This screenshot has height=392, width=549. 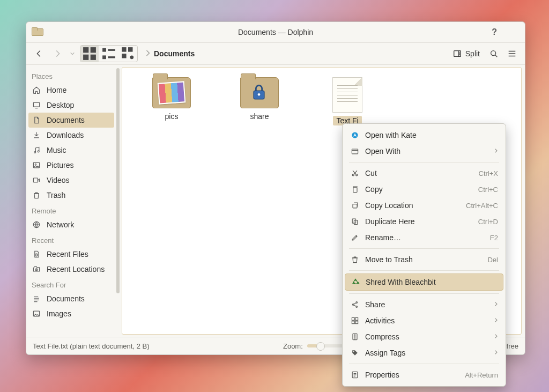 I want to click on sidebar-item-label: Images, so click(x=59, y=314).